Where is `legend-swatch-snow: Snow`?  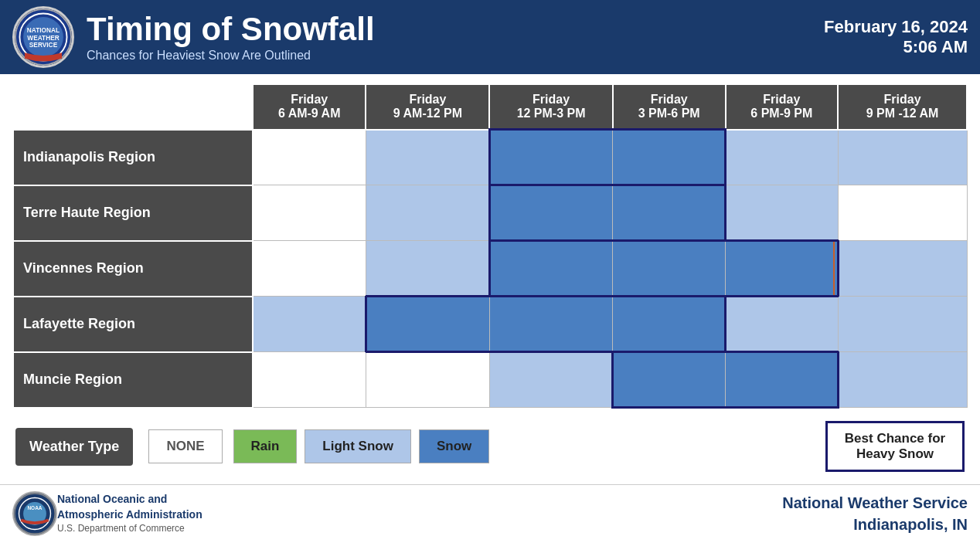 legend-swatch-snow: Snow is located at coordinates (454, 446).